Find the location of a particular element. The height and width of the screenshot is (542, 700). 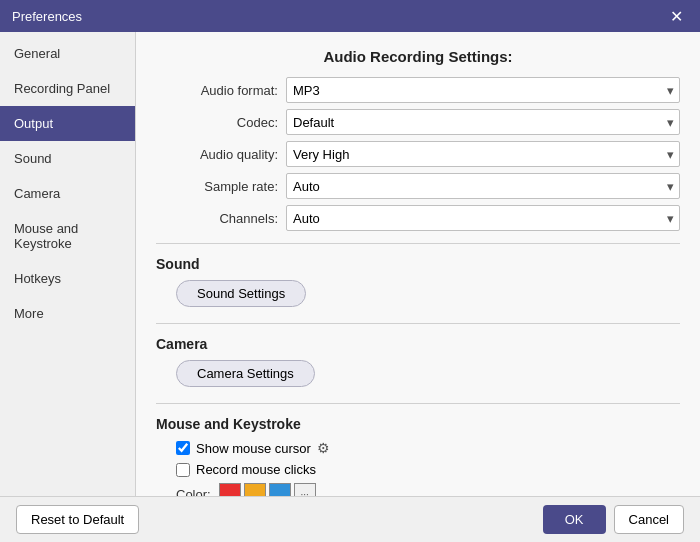

sidebar-item-more: More is located at coordinates (68, 314).